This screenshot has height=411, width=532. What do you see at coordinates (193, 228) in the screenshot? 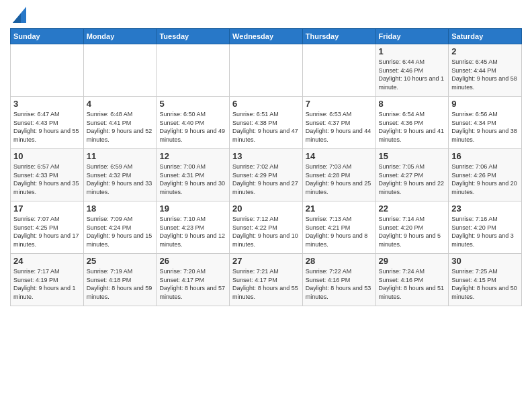
I see `calendar-cell: 19Sunrise: 7:10 AM Sunset: 4:23 PM Dayli…` at bounding box center [193, 228].